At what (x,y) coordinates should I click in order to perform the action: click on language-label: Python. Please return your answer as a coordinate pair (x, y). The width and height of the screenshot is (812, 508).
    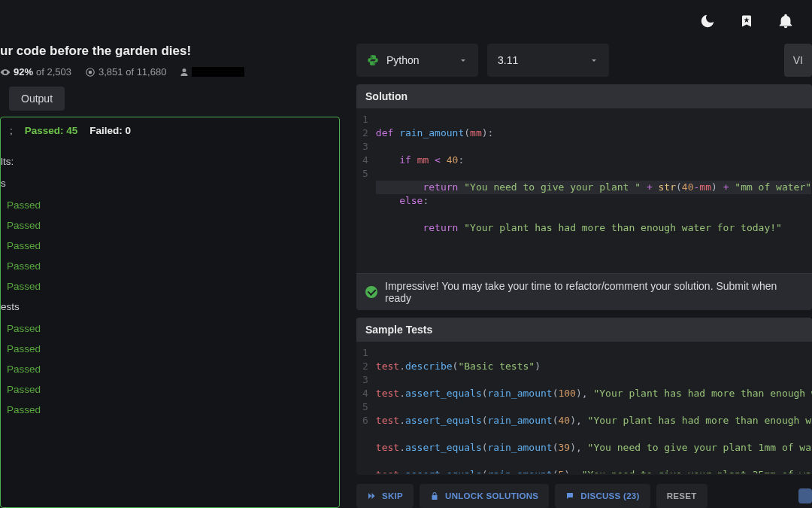
    Looking at the image, I should click on (403, 60).